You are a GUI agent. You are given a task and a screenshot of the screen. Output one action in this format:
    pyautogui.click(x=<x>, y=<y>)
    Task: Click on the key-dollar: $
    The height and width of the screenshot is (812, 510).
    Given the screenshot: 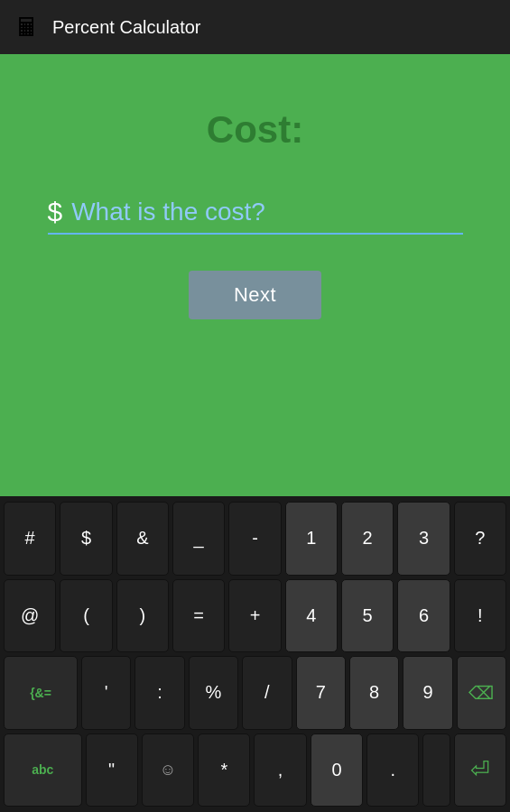 What is the action you would take?
    pyautogui.click(x=86, y=539)
    